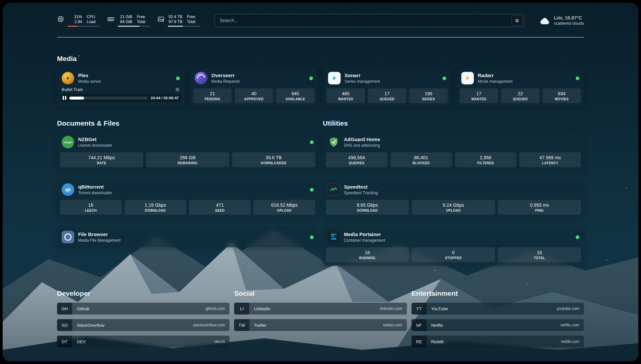  I want to click on stats-row: 16 RUNNING 0 STOPPED 16 TOTAL, so click(453, 257).